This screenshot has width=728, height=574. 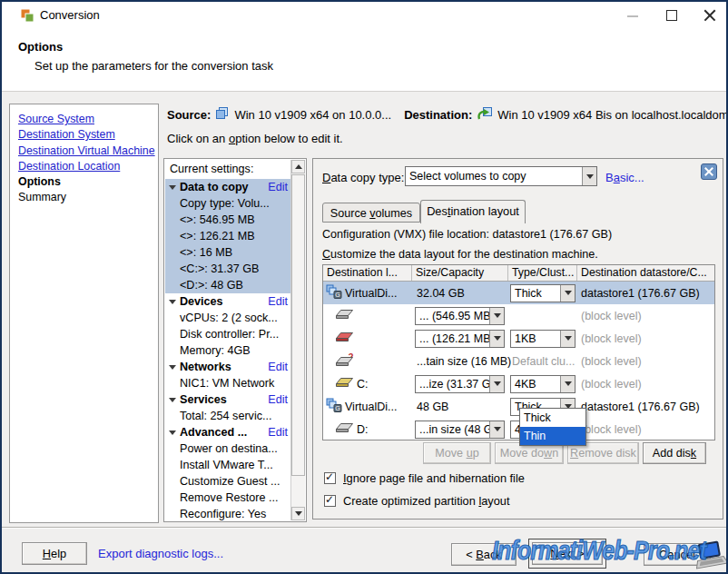 I want to click on column-header-size-capacity: Size/Capacity, so click(x=460, y=272).